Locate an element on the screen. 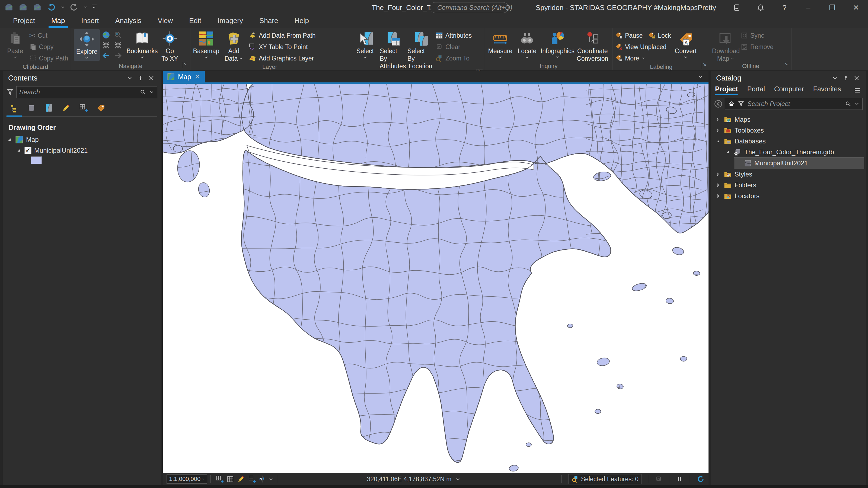 This screenshot has height=488, width=868. navigate-launcher-icon is located at coordinates (185, 65).